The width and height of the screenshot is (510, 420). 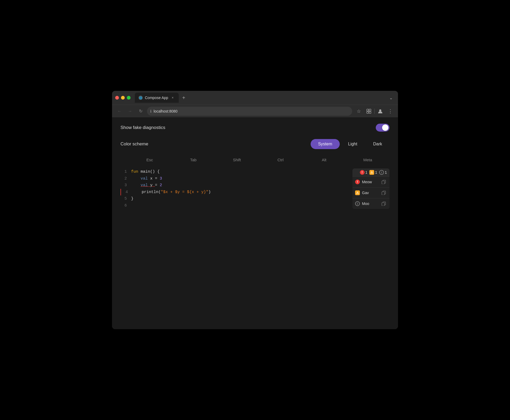 What do you see at coordinates (255, 192) in the screenshot?
I see `code-line-4: 4 println("$x + $y = ${x + y}")` at bounding box center [255, 192].